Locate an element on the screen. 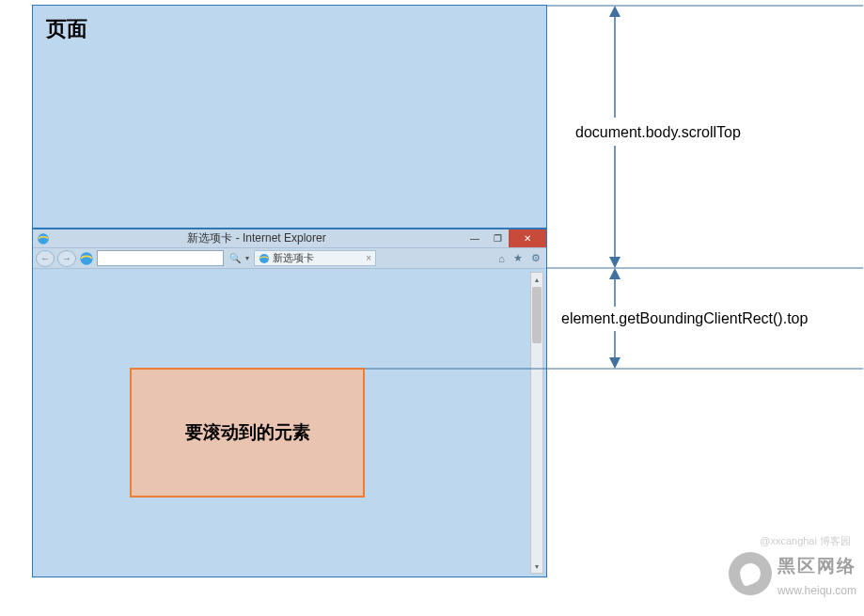 This screenshot has height=616, width=864. page-label: 页面 is located at coordinates (67, 29).